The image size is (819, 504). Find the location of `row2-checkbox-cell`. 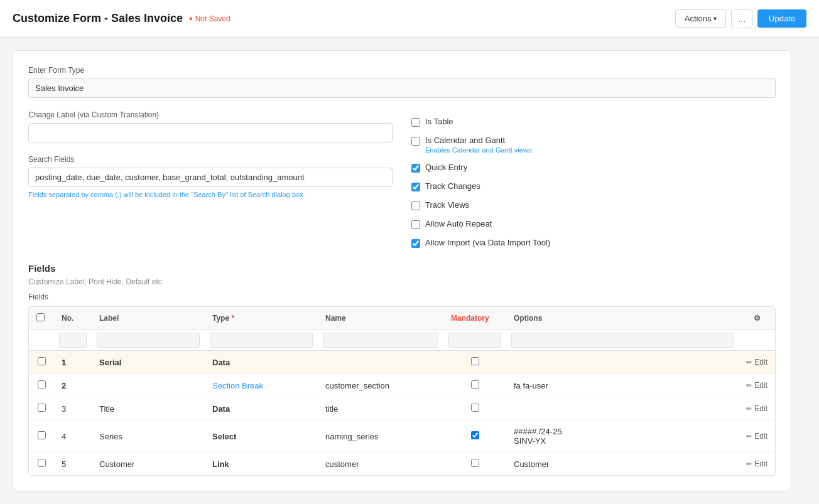

row2-checkbox-cell is located at coordinates (41, 385).